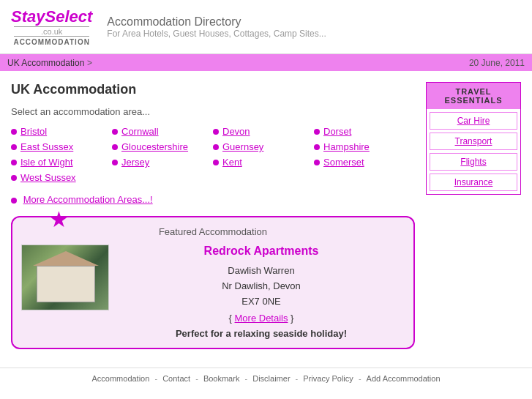 The image size is (532, 399). Describe the element at coordinates (404, 379) in the screenshot. I see `footer-link-add: Add Accommodation` at that location.